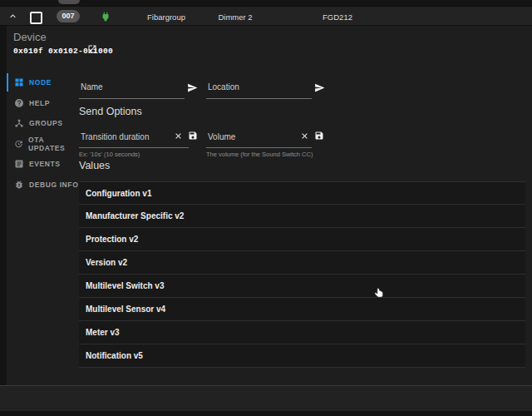 The width and height of the screenshot is (532, 416). Describe the element at coordinates (303, 286) in the screenshot. I see `value-panel-multilevel-switch: Multilevel Switch v3` at that location.